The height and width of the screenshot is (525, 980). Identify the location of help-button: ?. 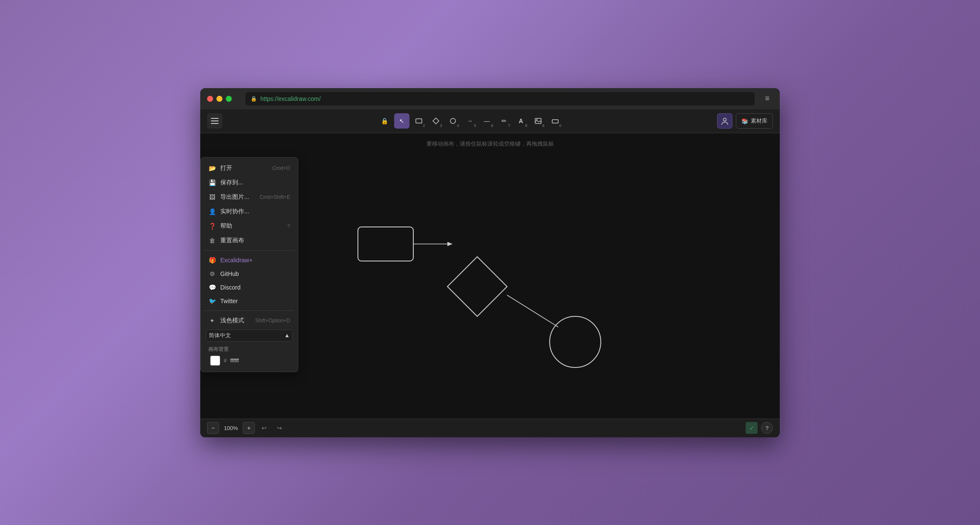
(767, 428).